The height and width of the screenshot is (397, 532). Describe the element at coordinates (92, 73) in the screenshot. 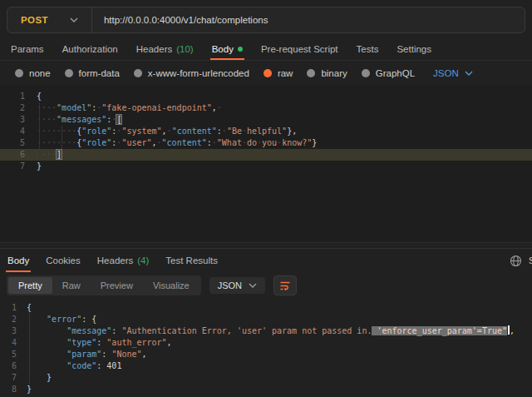

I see `body-type-form-data: form-data` at that location.